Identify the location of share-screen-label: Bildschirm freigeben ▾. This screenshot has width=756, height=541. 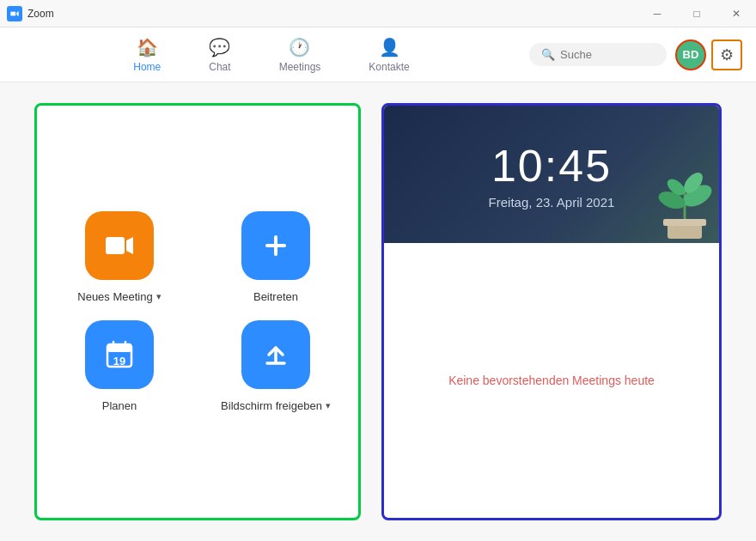
(276, 405).